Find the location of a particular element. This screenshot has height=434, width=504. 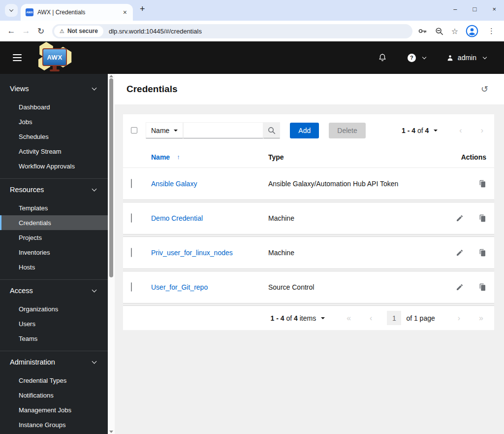

sidebar-item-hosts: Hosts is located at coordinates (54, 267).